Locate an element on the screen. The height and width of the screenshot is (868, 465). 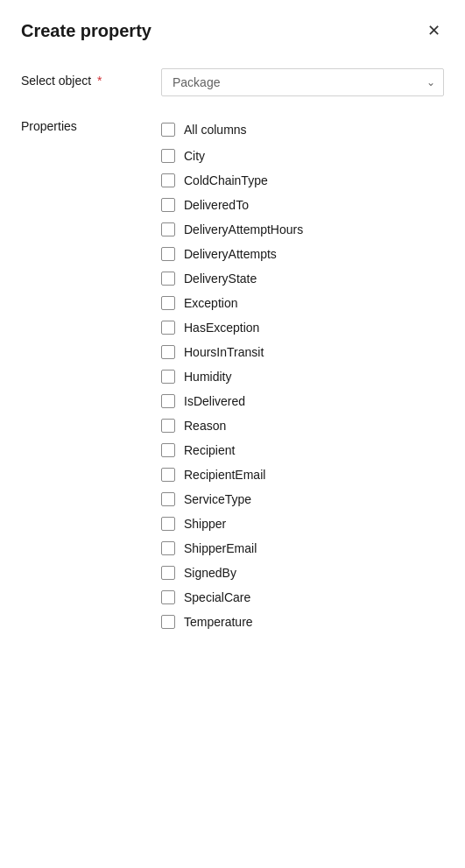
property-row: ShipperEmail is located at coordinates (303, 548).